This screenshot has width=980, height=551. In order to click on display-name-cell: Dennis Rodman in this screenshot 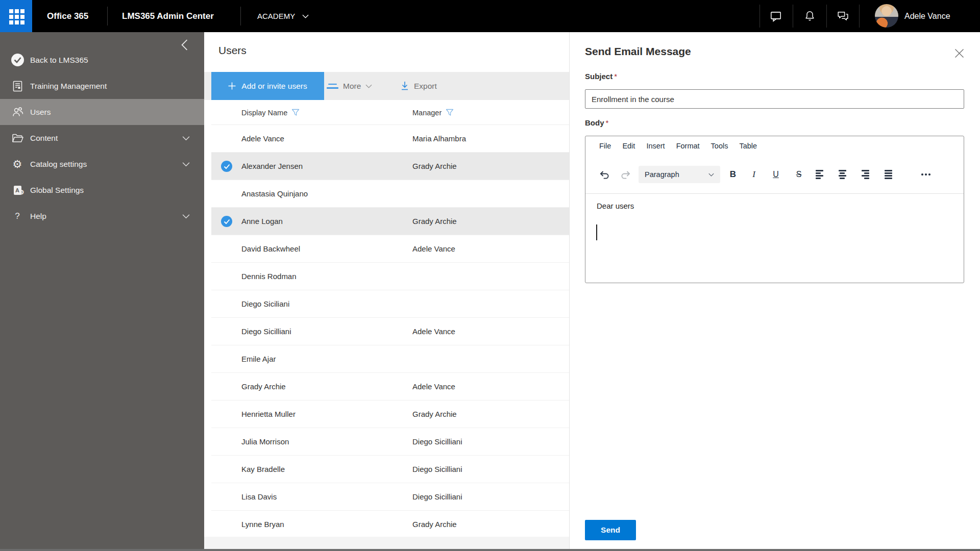, I will do `click(269, 277)`.